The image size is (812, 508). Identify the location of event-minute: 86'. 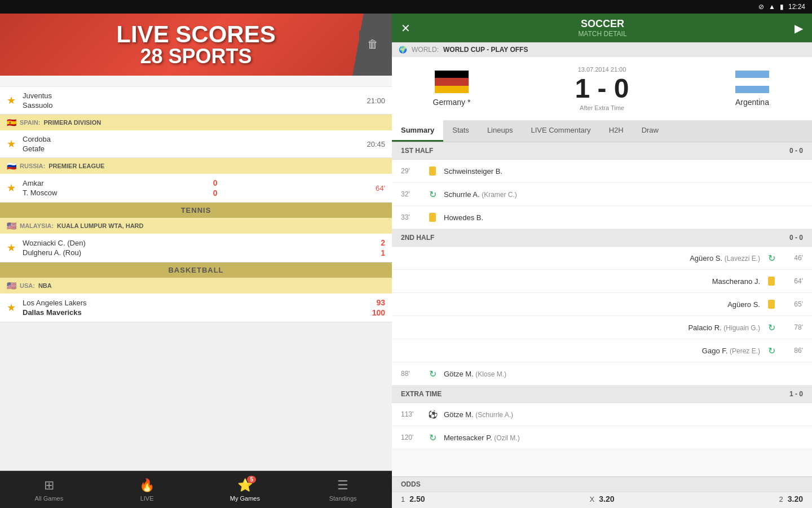
(793, 351).